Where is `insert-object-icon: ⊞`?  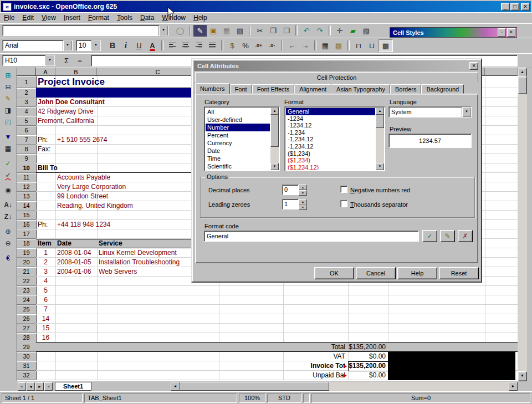
insert-object-icon: ⊞ is located at coordinates (8, 75).